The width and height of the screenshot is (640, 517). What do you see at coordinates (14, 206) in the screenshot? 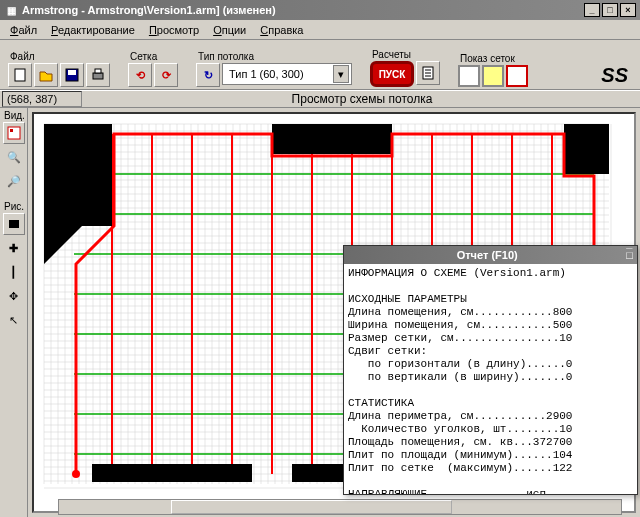
I see `side-draw-label: Рис.` at bounding box center [14, 206].